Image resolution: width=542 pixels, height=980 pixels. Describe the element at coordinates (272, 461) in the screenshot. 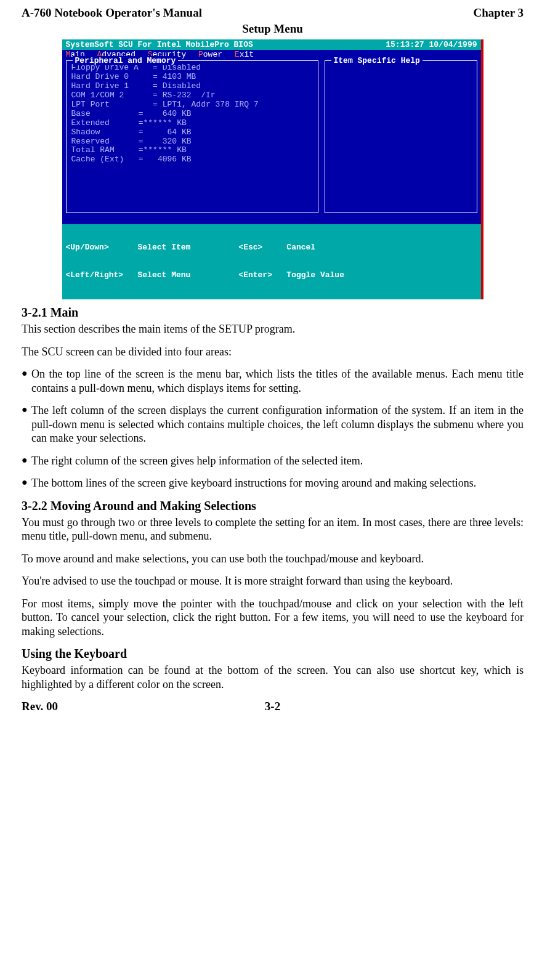

I see `bullet-item: ● The right column of the screen gives h…` at that location.